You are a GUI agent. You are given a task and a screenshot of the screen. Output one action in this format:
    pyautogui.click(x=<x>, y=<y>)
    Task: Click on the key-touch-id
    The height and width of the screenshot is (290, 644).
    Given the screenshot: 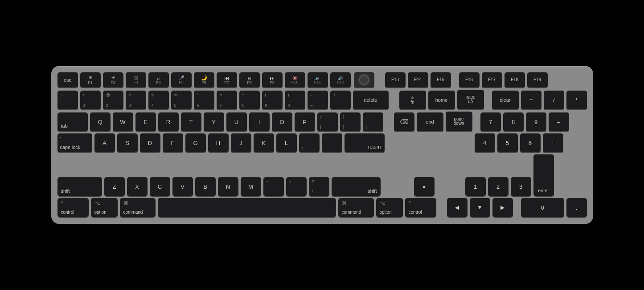 What is the action you would take?
    pyautogui.click(x=364, y=80)
    